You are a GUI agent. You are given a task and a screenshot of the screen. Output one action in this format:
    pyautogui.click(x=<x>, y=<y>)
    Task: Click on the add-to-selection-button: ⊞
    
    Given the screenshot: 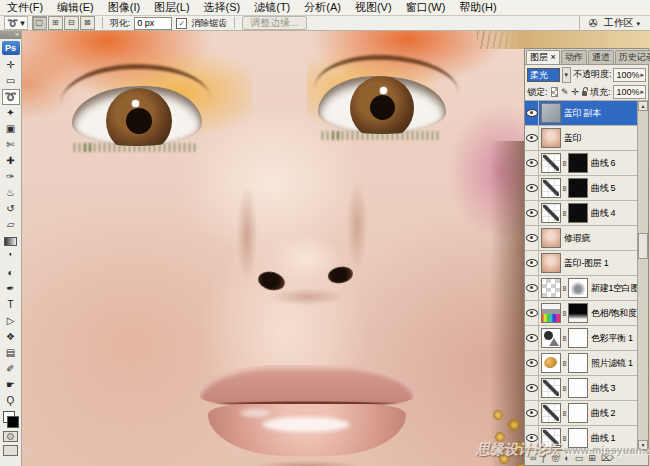 What is the action you would take?
    pyautogui.click(x=56, y=23)
    